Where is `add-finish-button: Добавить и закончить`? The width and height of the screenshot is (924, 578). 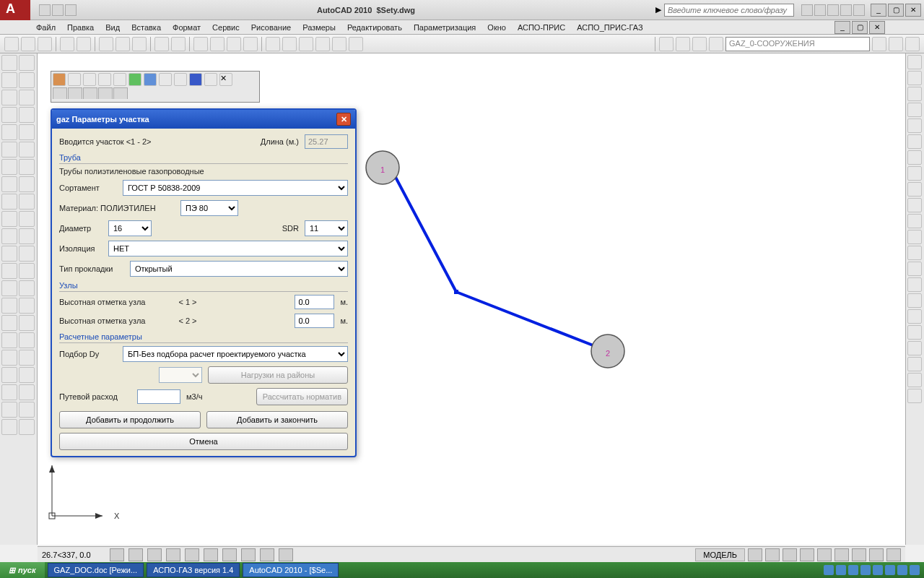
add-finish-button: Добавить и закончить is located at coordinates (277, 420).